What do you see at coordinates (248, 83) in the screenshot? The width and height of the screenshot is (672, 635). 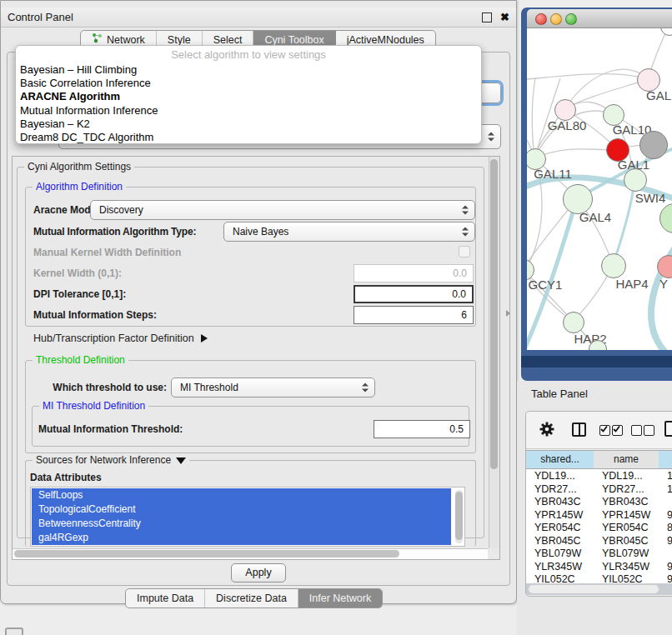 I see `algorithm-option-basic-correlation-inference: Basic Correlation Inference` at bounding box center [248, 83].